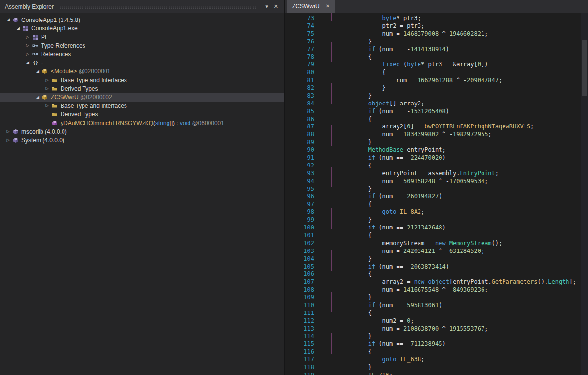  Describe the element at coordinates (302, 120) in the screenshot. I see `line-number: 86` at that location.